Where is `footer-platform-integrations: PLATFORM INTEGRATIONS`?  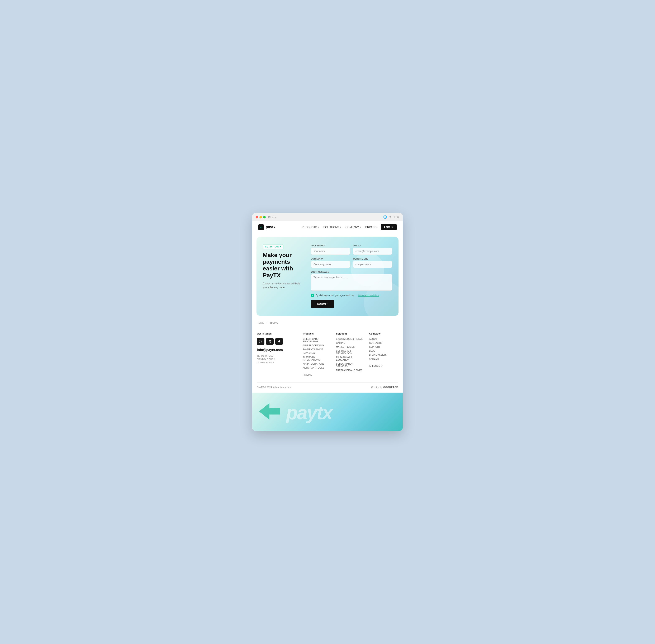
footer-platform-integrations: PLATFORM INTEGRATIONS is located at coordinates (311, 359).